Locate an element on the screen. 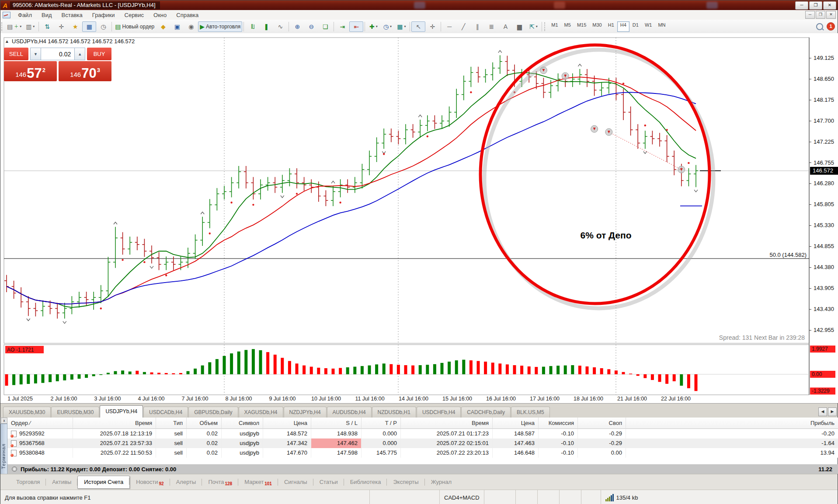 The height and width of the screenshot is (504, 838). mdi-restore-button: ❐ is located at coordinates (821, 15).